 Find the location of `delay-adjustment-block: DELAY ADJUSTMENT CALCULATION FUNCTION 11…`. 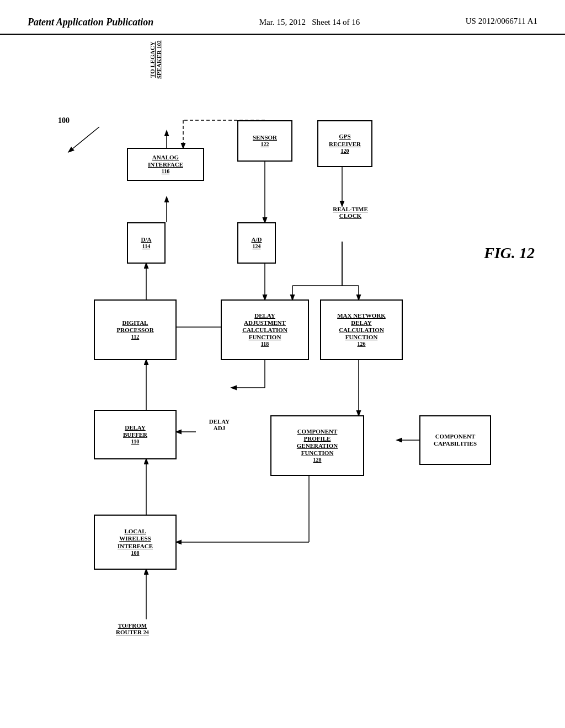

delay-adjustment-block: DELAY ADJUSTMENT CALCULATION FUNCTION 11… is located at coordinates (265, 330).